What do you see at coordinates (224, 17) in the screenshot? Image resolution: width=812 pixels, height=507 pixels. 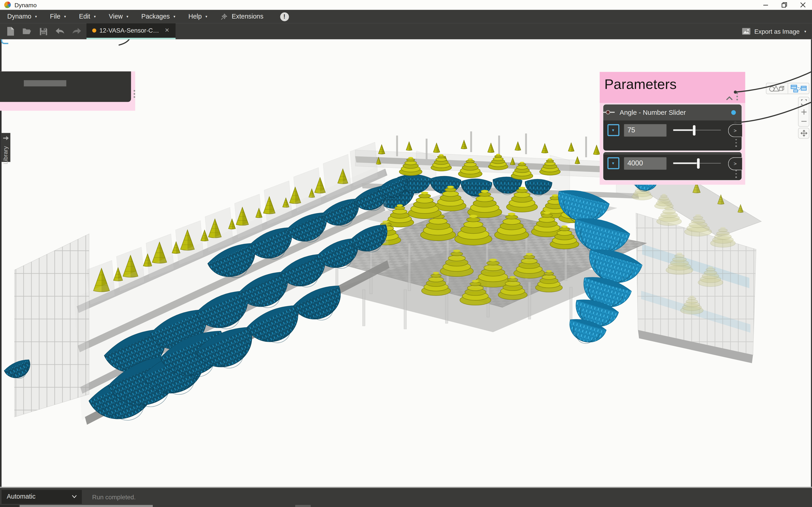 I see `pin-icon` at bounding box center [224, 17].